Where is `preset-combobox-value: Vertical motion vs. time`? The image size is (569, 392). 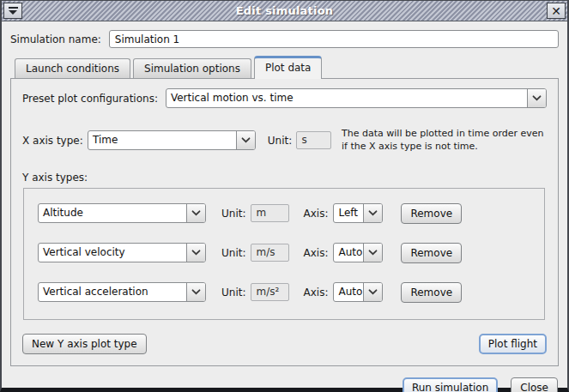 preset-combobox-value: Vertical motion vs. time is located at coordinates (347, 98).